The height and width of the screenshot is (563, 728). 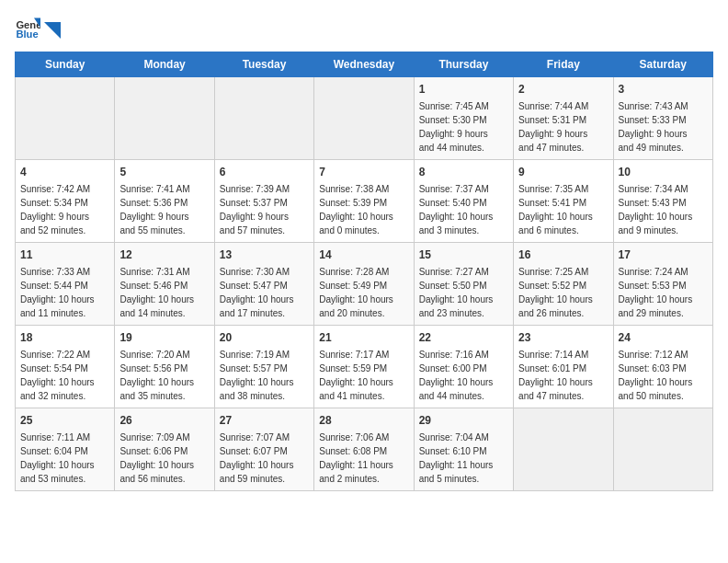 What do you see at coordinates (463, 367) in the screenshot?
I see `calendar-cell: 22Sunrise: 7:16 AMSunset: 6:00 PMDayligh…` at bounding box center [463, 367].